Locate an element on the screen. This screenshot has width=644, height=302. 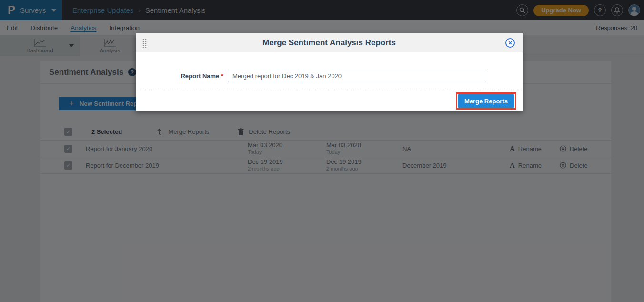
drag-handle-icon is located at coordinates (145, 43).